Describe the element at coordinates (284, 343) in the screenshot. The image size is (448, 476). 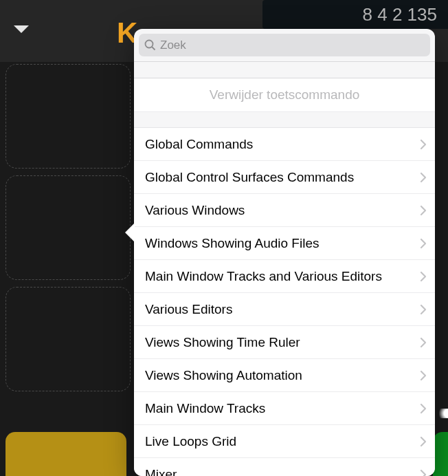
I see `menu-item-views-time-ruler: Views Showing Time Ruler` at that location.